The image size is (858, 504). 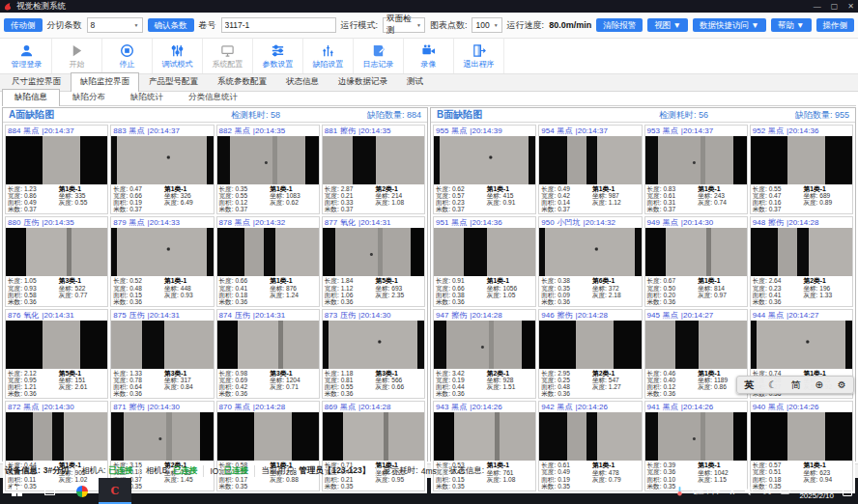 I want to click on defect-cell: 873 压伤 |20:14:30 长度: 1.18 宽度: 0.81 面积: 0…, so click(x=373, y=353).